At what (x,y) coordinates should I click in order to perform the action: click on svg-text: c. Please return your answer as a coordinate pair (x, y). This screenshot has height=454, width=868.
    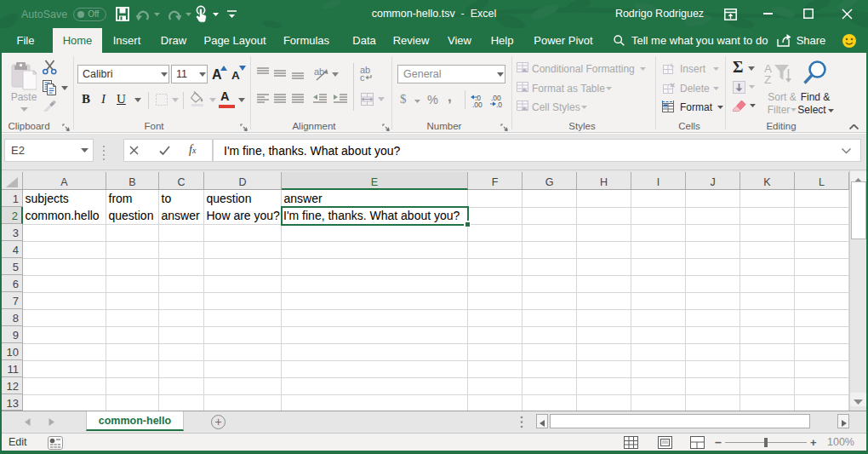
    Looking at the image, I should click on (363, 77).